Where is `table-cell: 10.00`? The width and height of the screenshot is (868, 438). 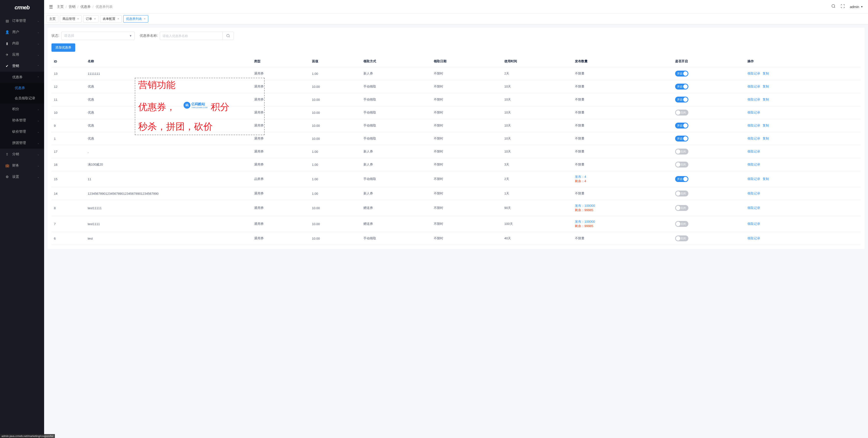 table-cell: 10.00 is located at coordinates (335, 208).